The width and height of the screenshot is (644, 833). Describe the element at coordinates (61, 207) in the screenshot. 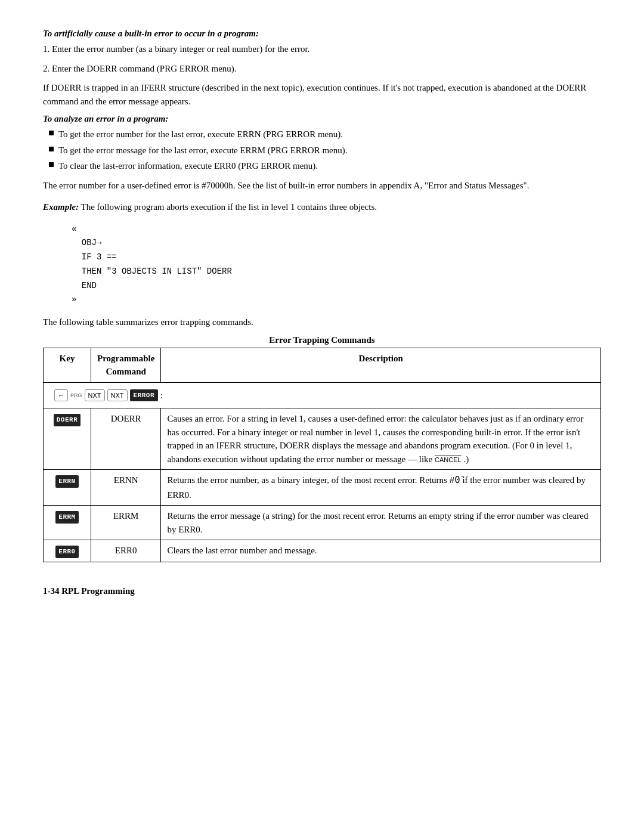

I see `example-label: Example:` at that location.